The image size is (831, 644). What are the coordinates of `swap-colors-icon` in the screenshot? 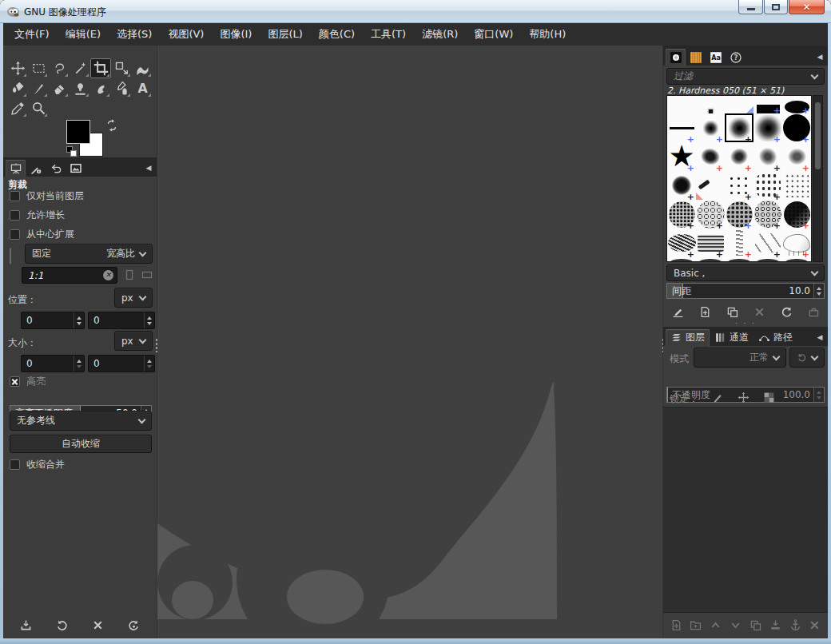 It's located at (112, 125).